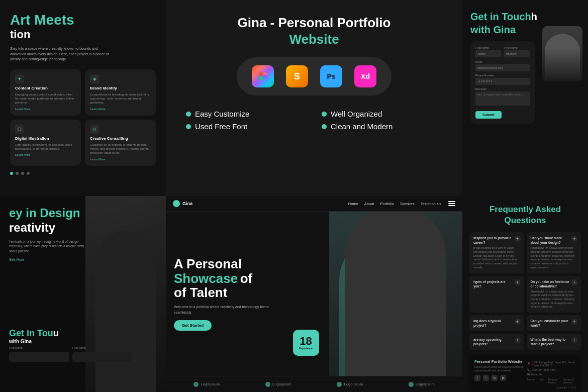  What do you see at coordinates (83, 20) in the screenshot?
I see `hero-line1: Art Meets` at bounding box center [83, 20].